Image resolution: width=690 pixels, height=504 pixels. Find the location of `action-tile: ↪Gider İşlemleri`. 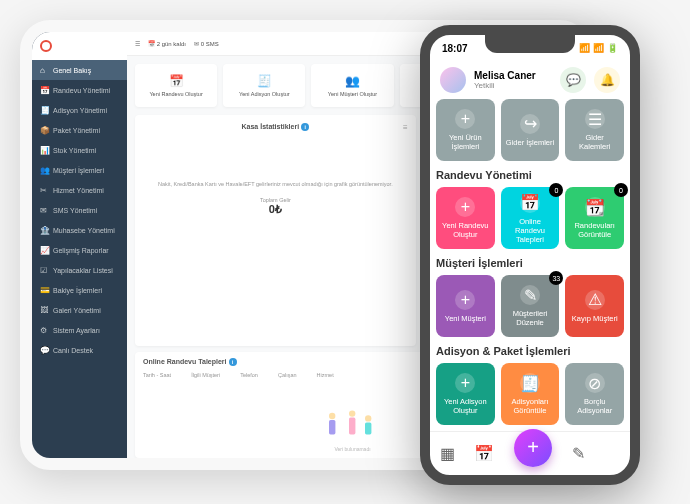

action-tile: ↪Gider İşlemleri is located at coordinates (530, 130).